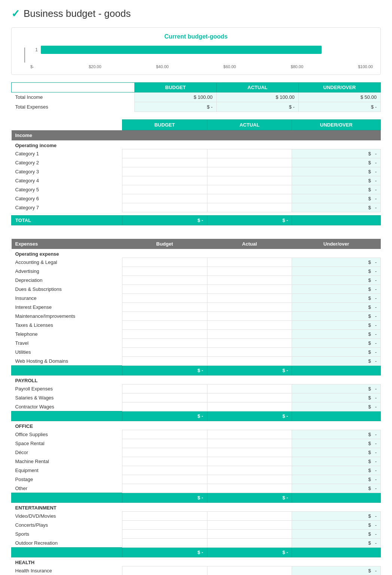 This screenshot has width=392, height=575. I want to click on postage-actual, so click(249, 480).